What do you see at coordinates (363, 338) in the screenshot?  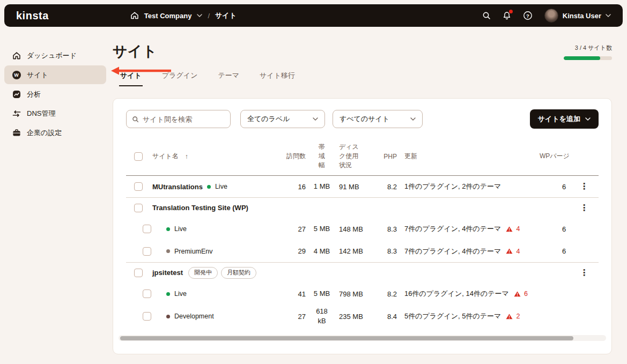 I see `horizontal-scrollbar-track` at bounding box center [363, 338].